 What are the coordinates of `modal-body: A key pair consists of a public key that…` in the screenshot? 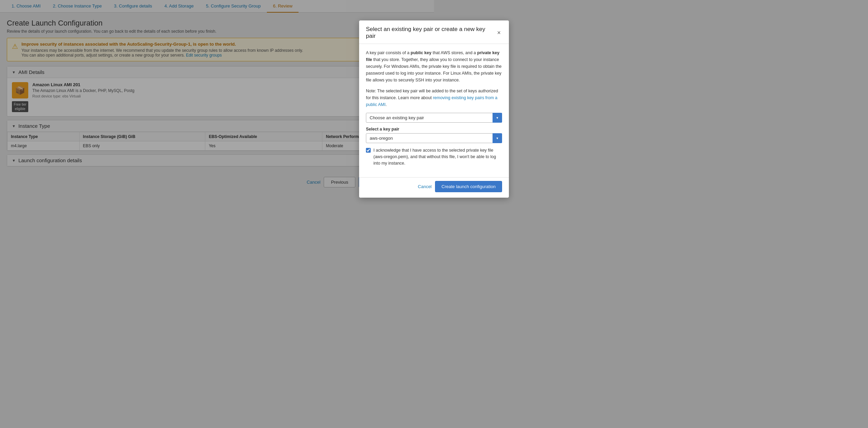 It's located at (397, 110).